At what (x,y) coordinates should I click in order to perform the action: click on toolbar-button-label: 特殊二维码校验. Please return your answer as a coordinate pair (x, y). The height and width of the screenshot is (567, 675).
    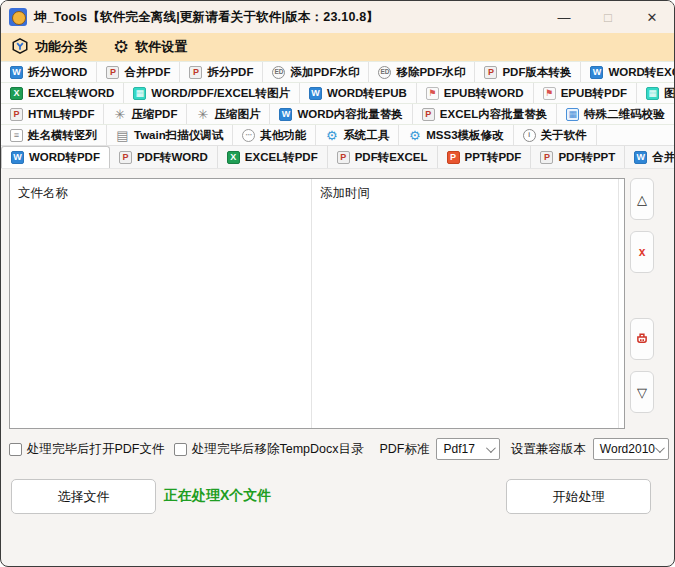
    Looking at the image, I should click on (624, 114).